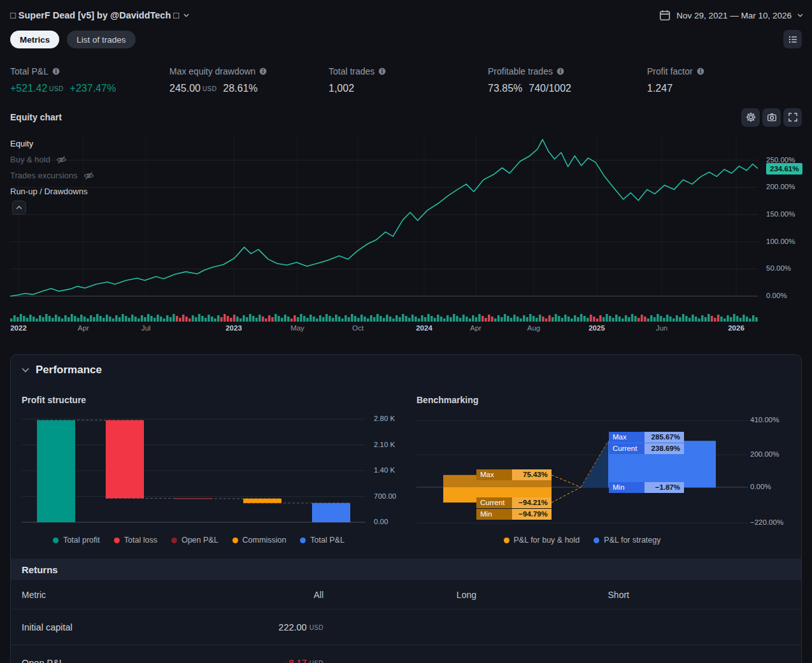 This screenshot has height=663, width=812. What do you see at coordinates (44, 176) in the screenshot?
I see `legend-label: Trades excursions` at bounding box center [44, 176].